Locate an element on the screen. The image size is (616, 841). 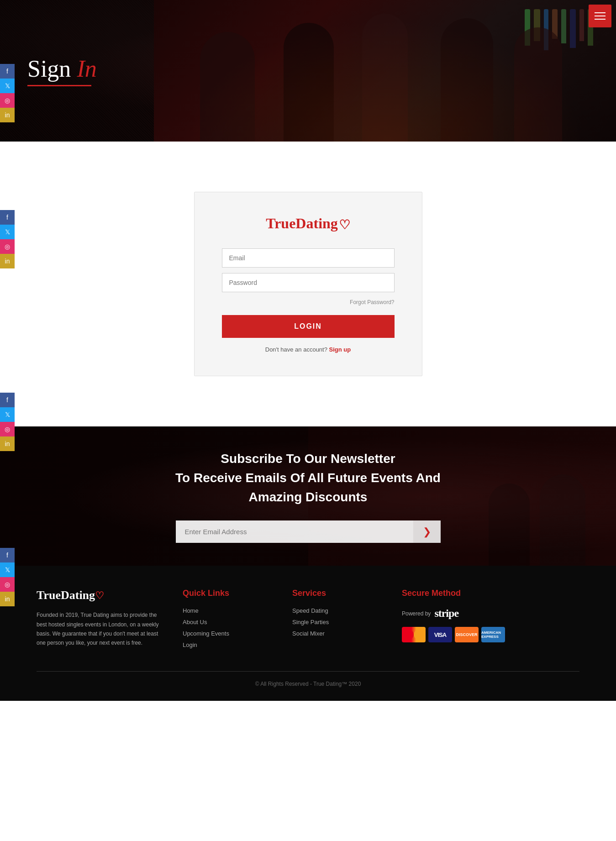
newsletter-submit-button: ❯ is located at coordinates (427, 531).